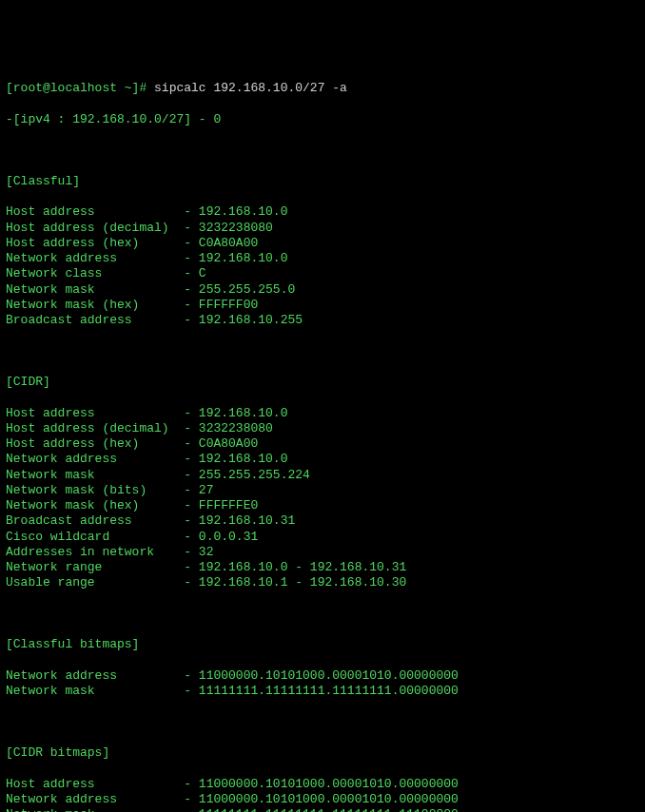 This screenshot has height=812, width=645. What do you see at coordinates (322, 382) in the screenshot?
I see `cidr-title: [CIDR]` at bounding box center [322, 382].